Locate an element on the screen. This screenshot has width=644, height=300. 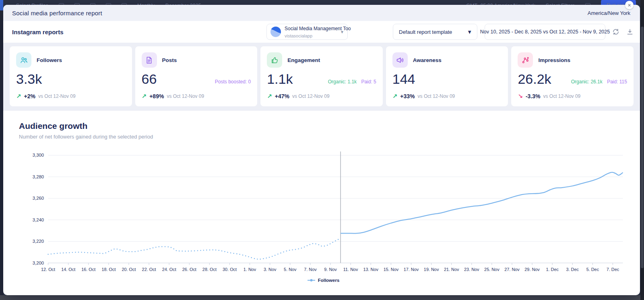
stat-card-extras: Organic: 26.1k Paid: 115 is located at coordinates (599, 83).